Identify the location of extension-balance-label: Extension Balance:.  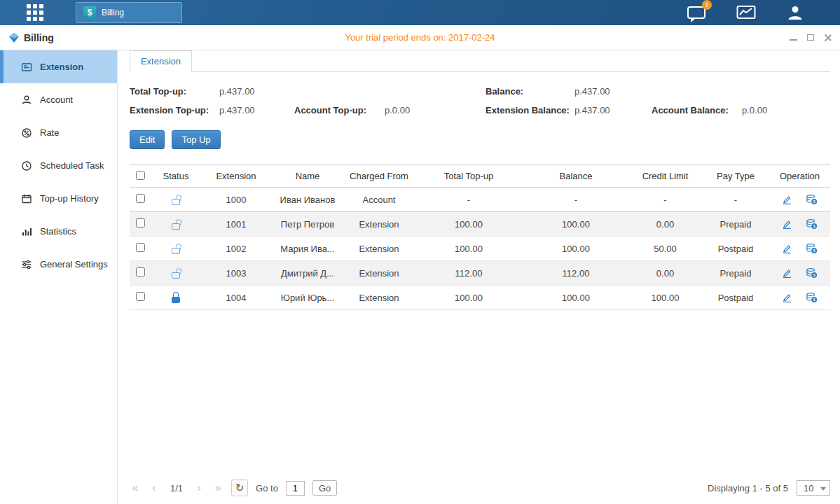
(530, 111).